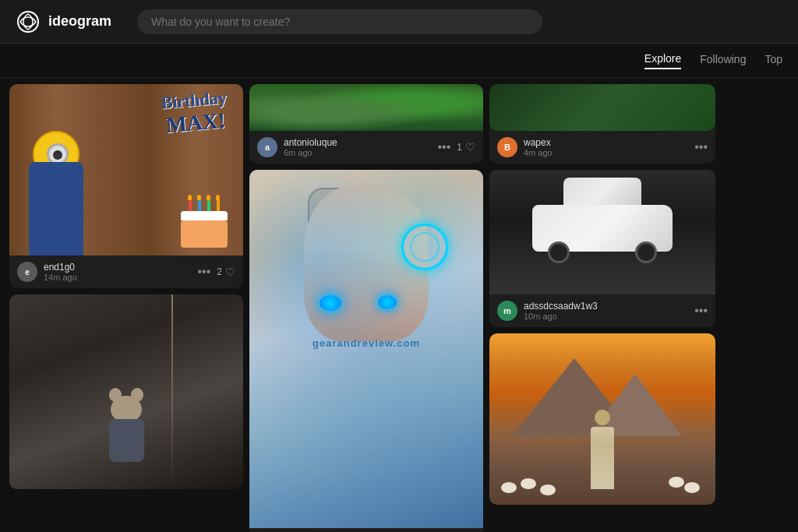  Describe the element at coordinates (366, 124) in the screenshot. I see `list-item: a antonioluque 6m ago ••• 1 ♡` at that location.